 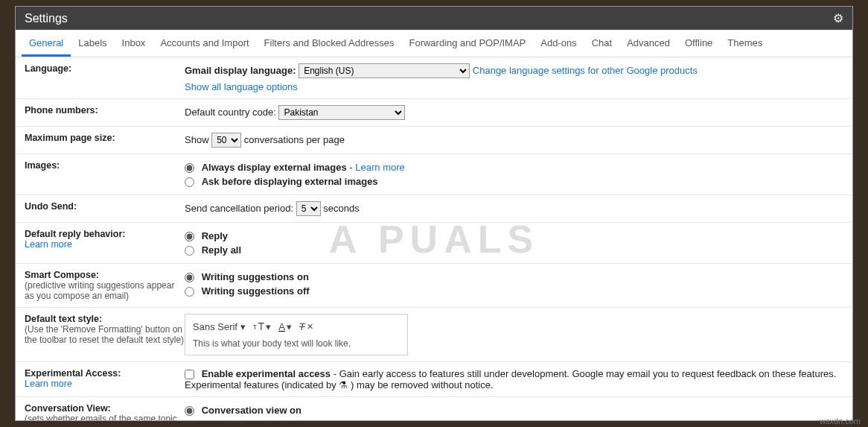 What do you see at coordinates (243, 326) in the screenshot?
I see `chevron-down-icon: ▾` at bounding box center [243, 326].